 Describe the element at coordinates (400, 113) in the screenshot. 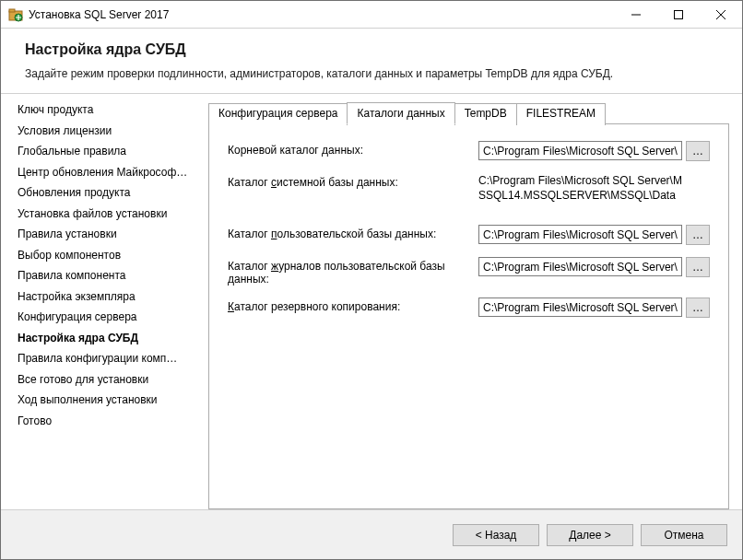

I see `tab: Каталоги данных` at that location.